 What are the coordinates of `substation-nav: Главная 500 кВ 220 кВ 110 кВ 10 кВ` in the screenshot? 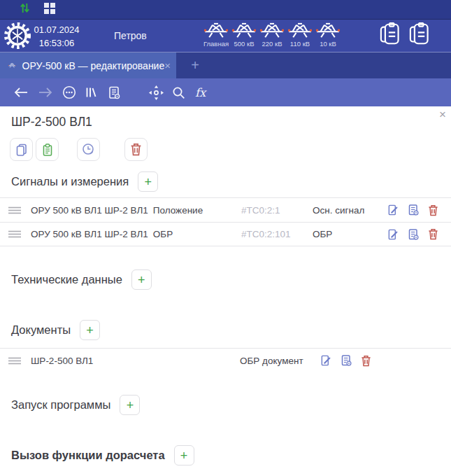 It's located at (272, 35).